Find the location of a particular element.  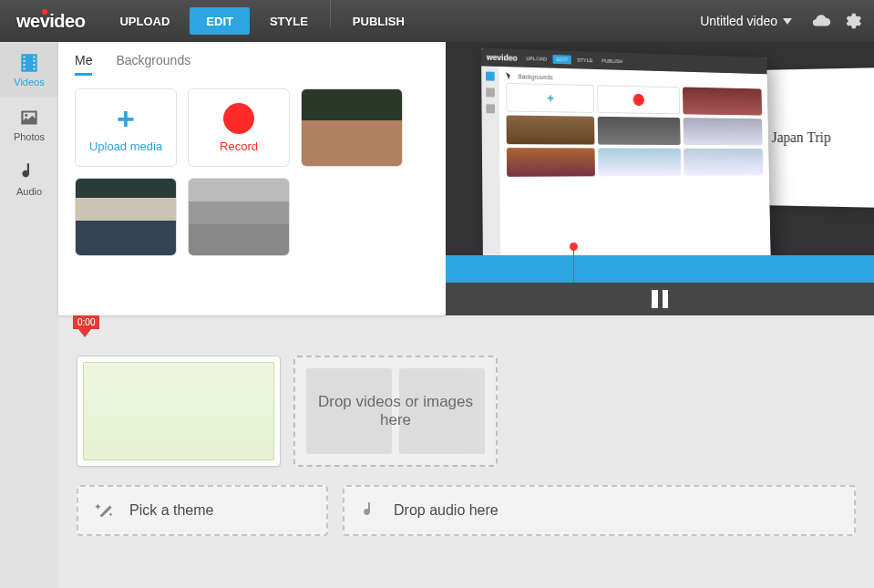

sidebar-item-photos: Photos is located at coordinates (29, 124).